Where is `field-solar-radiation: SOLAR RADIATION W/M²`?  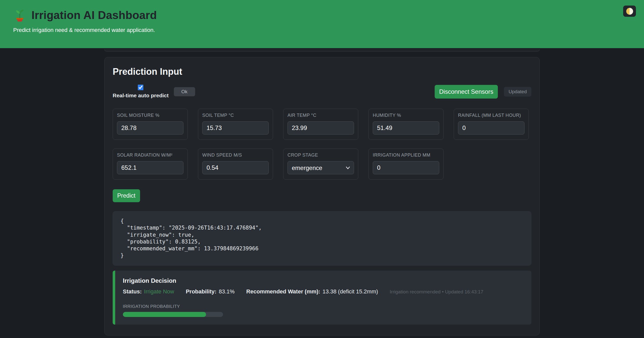 field-solar-radiation: SOLAR RADIATION W/M² is located at coordinates (150, 164).